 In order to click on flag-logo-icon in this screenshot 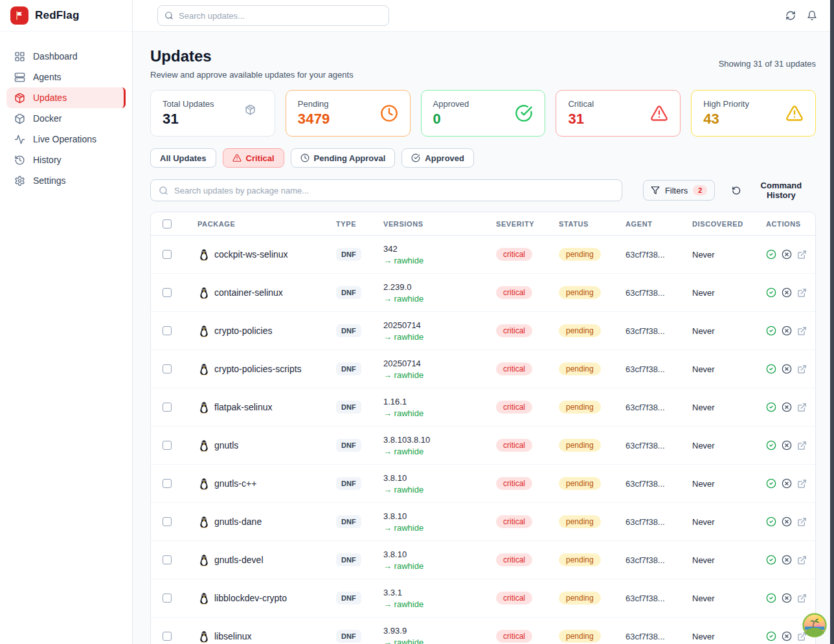, I will do `click(19, 16)`.